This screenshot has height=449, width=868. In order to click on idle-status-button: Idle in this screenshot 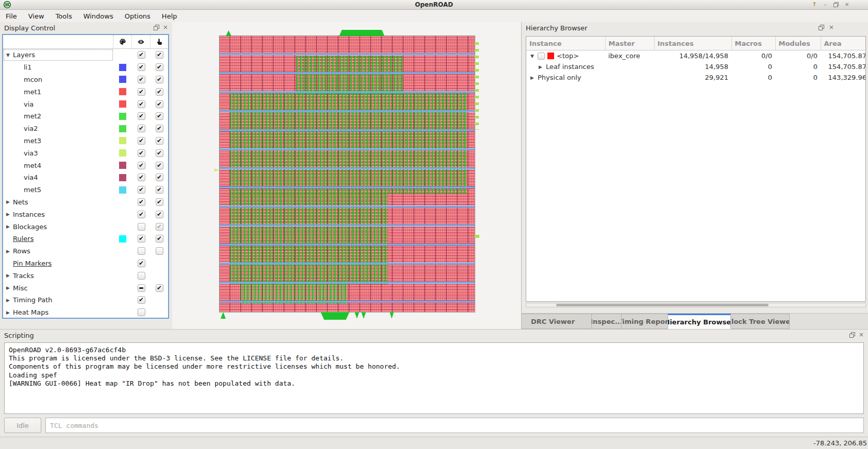, I will do `click(23, 425)`.